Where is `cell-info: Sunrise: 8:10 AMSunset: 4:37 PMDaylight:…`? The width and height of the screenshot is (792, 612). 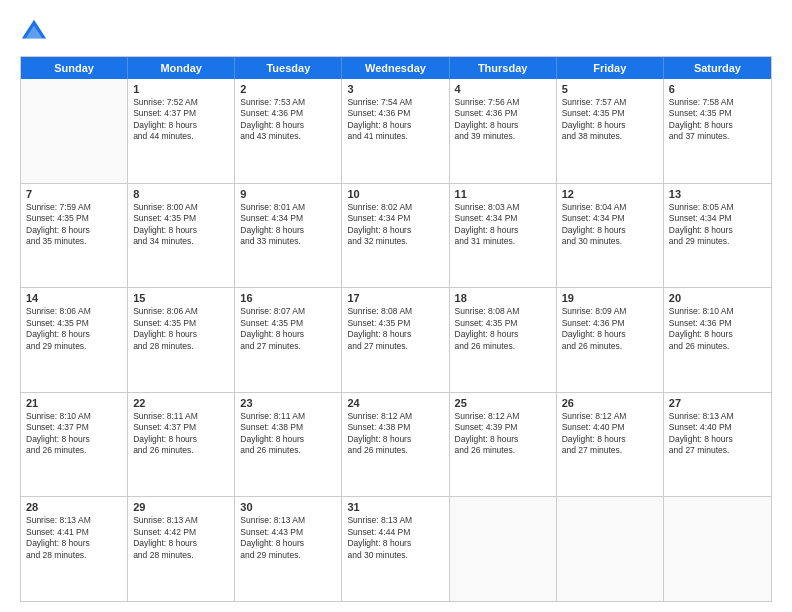
cell-info: Sunrise: 8:10 AMSunset: 4:37 PMDaylight:… is located at coordinates (74, 434).